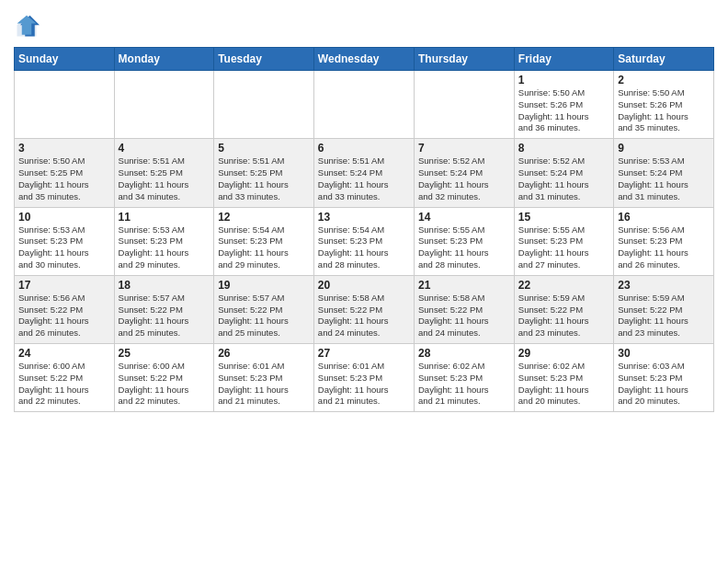 This screenshot has height=563, width=728. Describe the element at coordinates (563, 105) in the screenshot. I see `calendar-cell: 1Sunrise: 5:50 AM Sunset: 5:26 PM Daylig…` at that location.